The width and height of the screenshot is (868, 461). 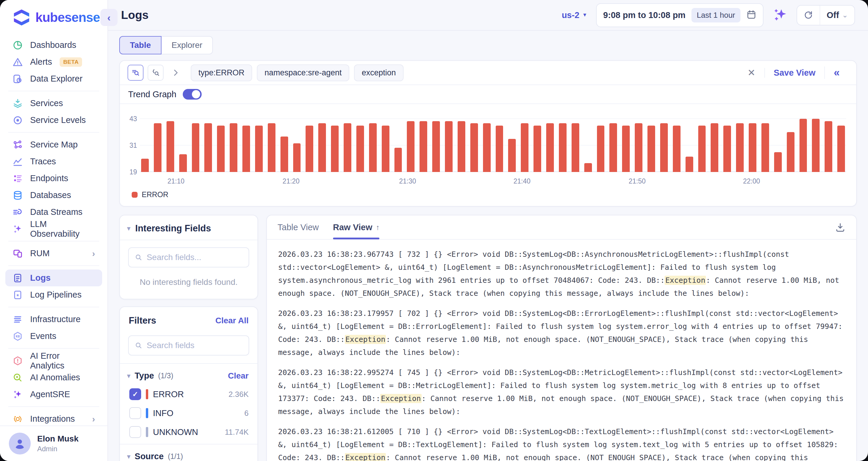 I want to click on sidebar-item-ai-error-analytics: AI Error Analytics, so click(x=54, y=361).